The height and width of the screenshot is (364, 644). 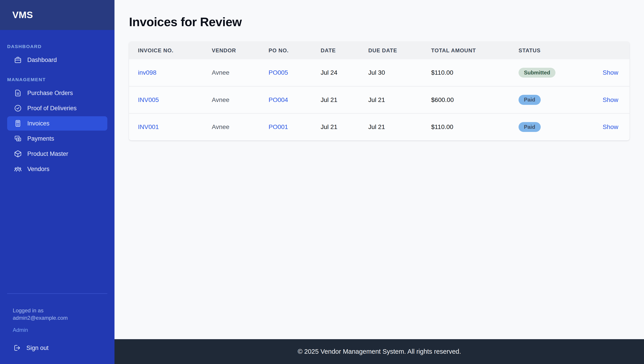 I want to click on sidebar-item-label: Invoices, so click(x=38, y=124).